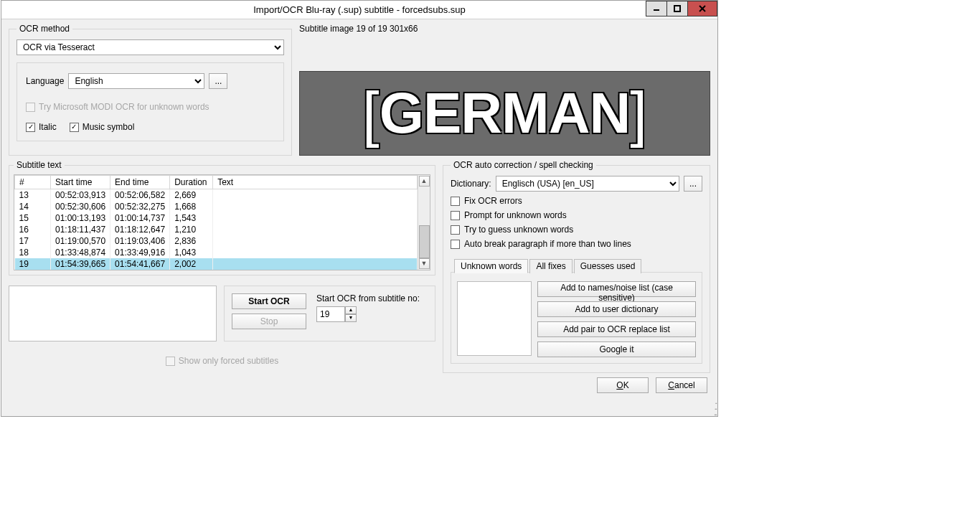 The image size is (980, 523). I want to click on col-text: Text, so click(316, 182).